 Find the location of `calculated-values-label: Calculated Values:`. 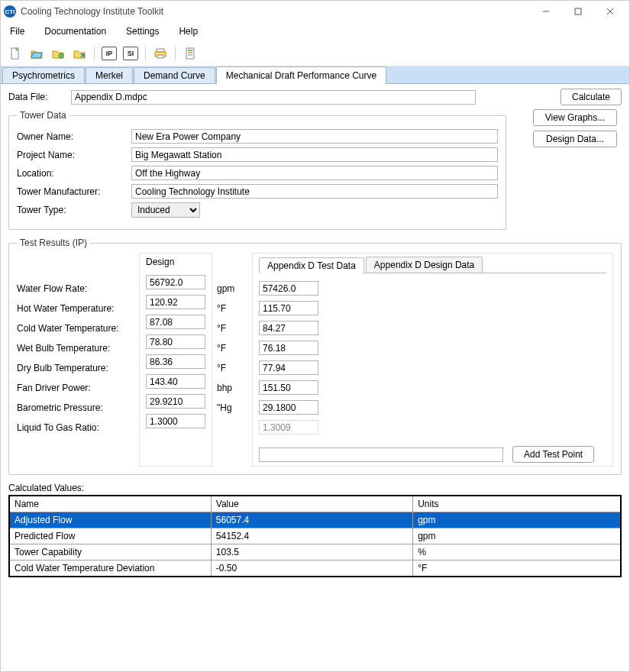

calculated-values-label: Calculated Values: is located at coordinates (315, 488).